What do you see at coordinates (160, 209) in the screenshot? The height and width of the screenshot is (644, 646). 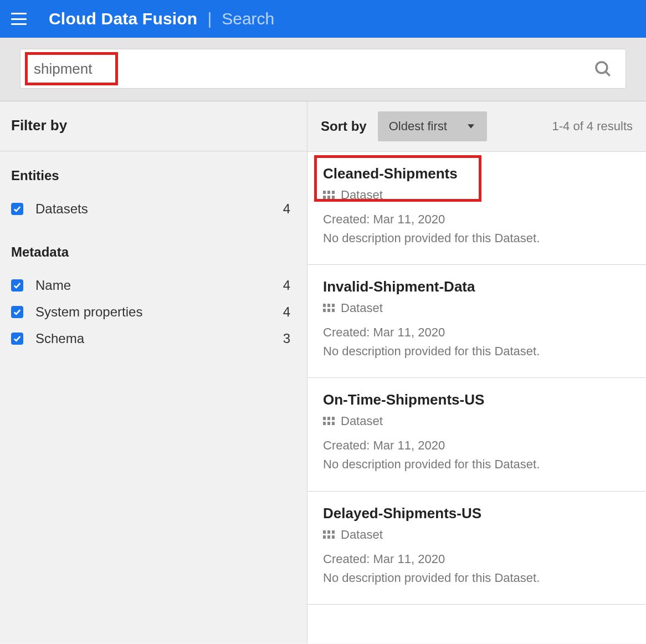 I see `filter-label: Datasets` at bounding box center [160, 209].